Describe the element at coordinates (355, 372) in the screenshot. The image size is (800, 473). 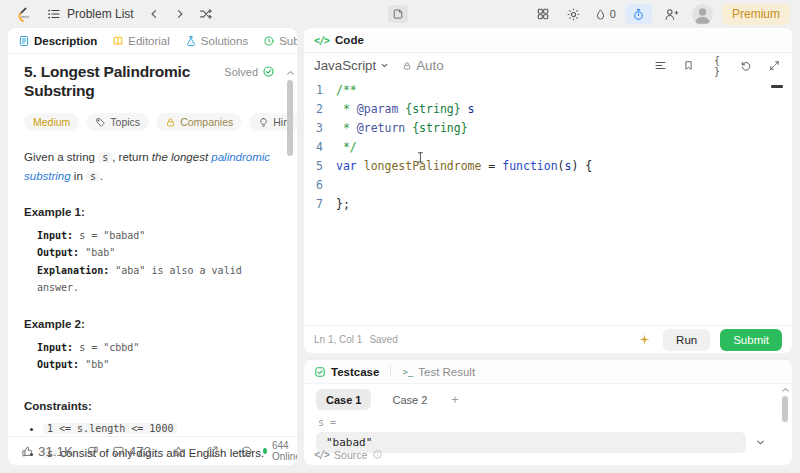
I see `tab-testcase-label: Testcase` at that location.